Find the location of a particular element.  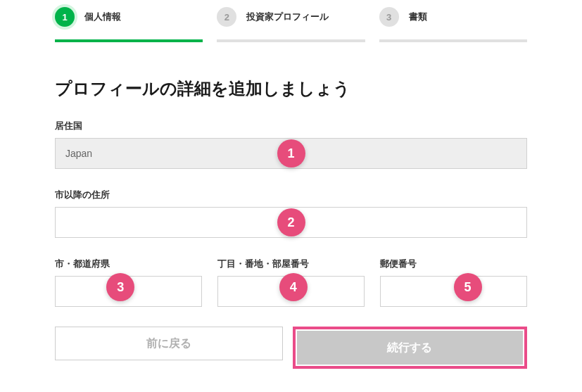

step-progress-bars is located at coordinates (291, 41).